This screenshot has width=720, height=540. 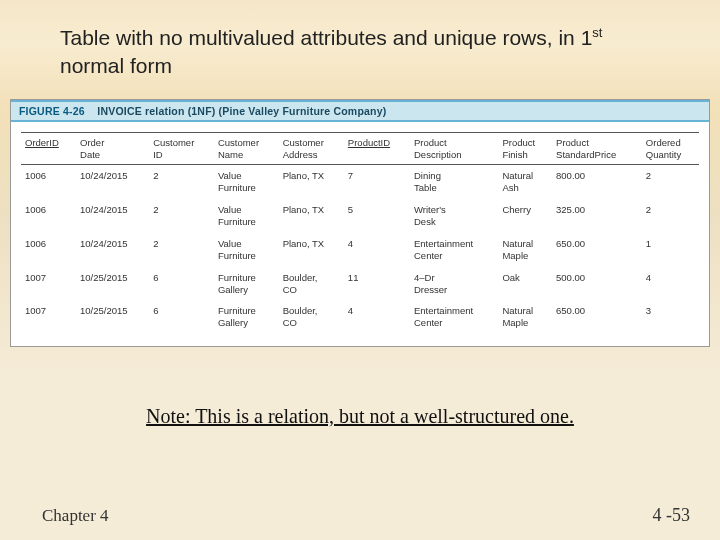 I want to click on chapter-label: Chapter 4, so click(x=76, y=516).